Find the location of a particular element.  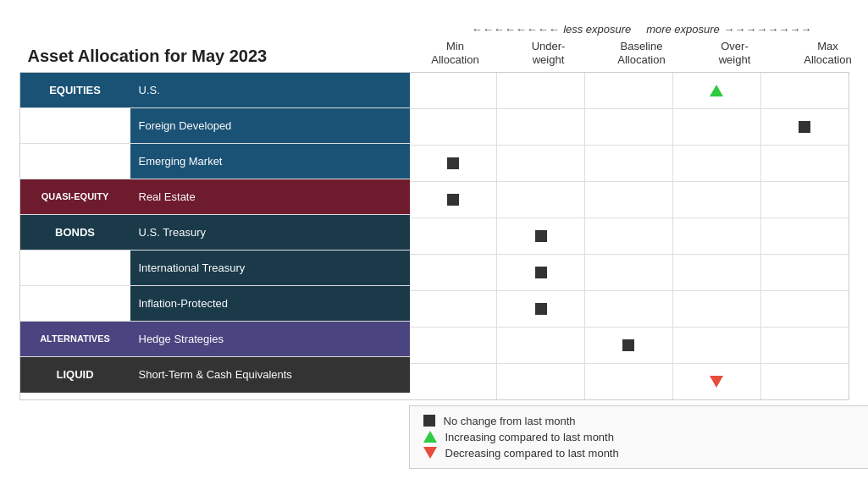

cell-emerging-over is located at coordinates (716, 163).